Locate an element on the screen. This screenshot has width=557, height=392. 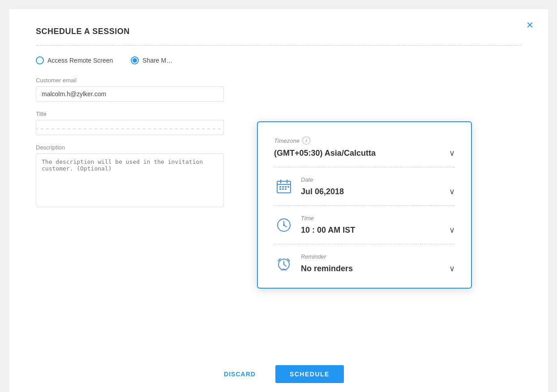
time-label: Time is located at coordinates (378, 218).